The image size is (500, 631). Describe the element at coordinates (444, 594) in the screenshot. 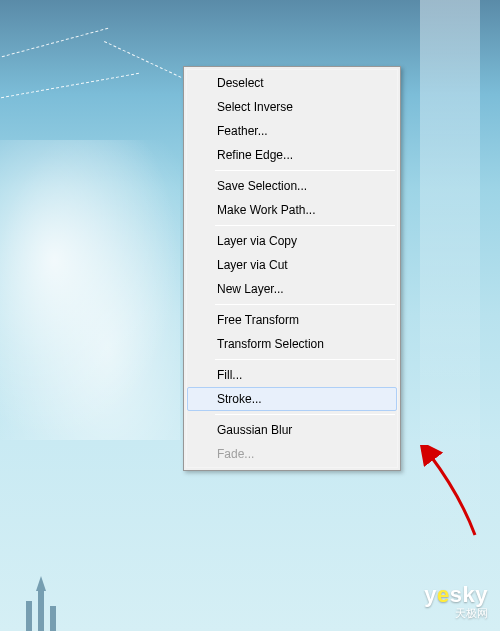

I see `watermark-text: e` at that location.